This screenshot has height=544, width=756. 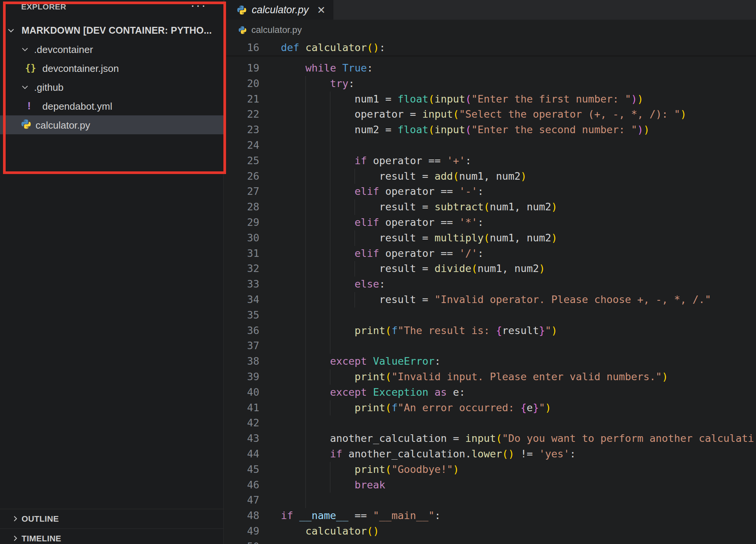 I want to click on code-text: result = "Invalid operator. Please choos…, so click(x=496, y=300).